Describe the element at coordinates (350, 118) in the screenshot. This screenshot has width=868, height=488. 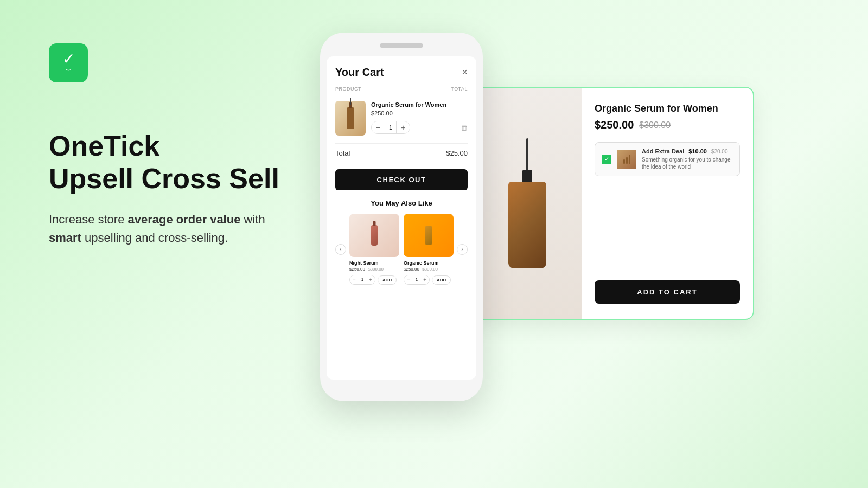
I see `bottle-icon` at that location.